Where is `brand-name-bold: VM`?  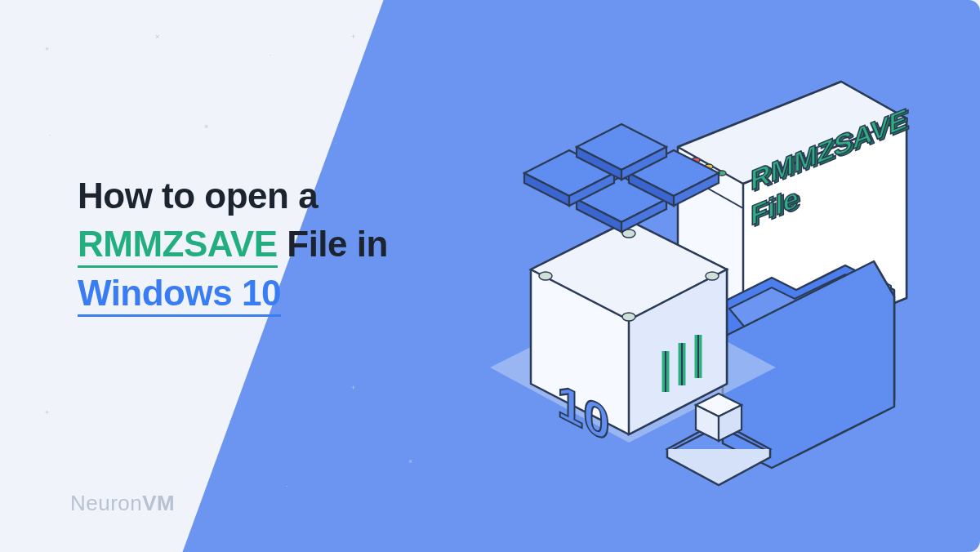 brand-name-bold: VM is located at coordinates (158, 503).